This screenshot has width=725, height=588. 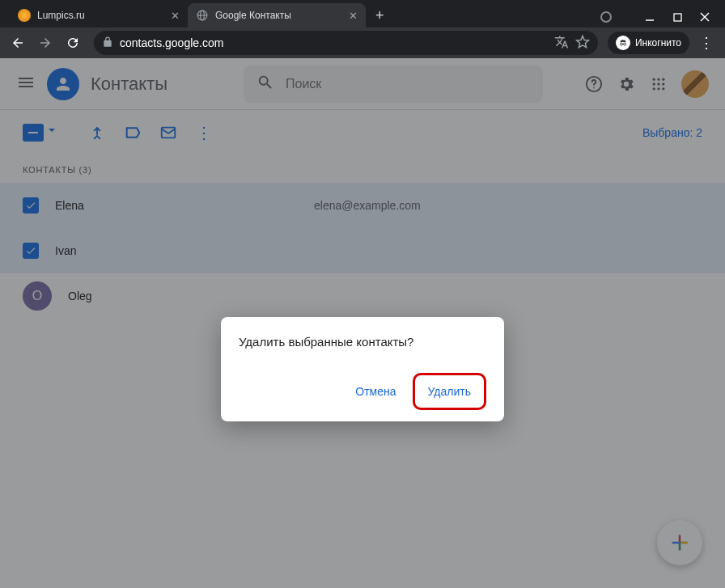 What do you see at coordinates (346, 43) in the screenshot?
I see `address-bar: contacts.google.com` at bounding box center [346, 43].